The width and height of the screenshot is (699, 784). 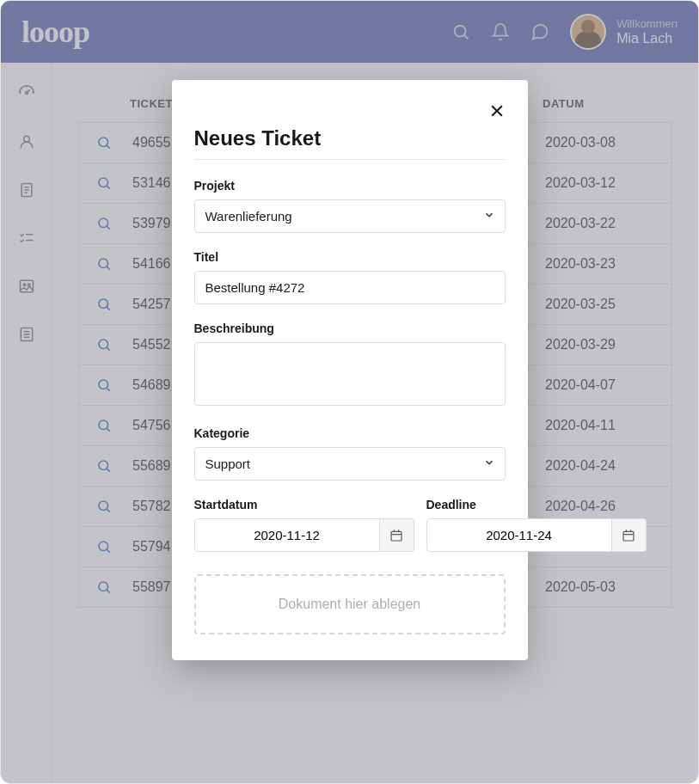 I want to click on startdate-label: Startdatum, so click(x=304, y=505).